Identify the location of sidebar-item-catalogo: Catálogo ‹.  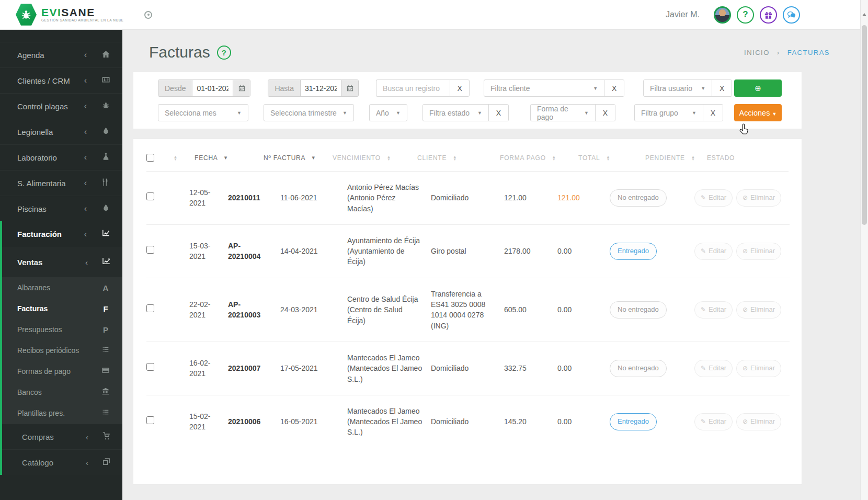
(62, 462).